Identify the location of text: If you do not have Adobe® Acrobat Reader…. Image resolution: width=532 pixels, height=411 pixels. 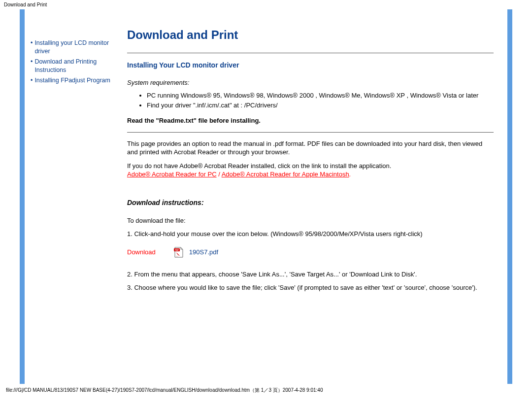
(259, 166).